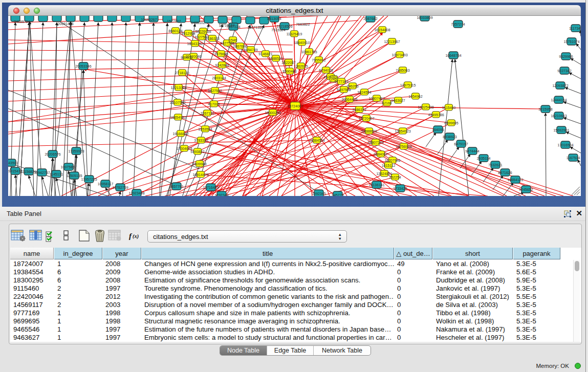 The height and width of the screenshot is (372, 588). I want to click on svg-text: 6479197, so click(461, 144).